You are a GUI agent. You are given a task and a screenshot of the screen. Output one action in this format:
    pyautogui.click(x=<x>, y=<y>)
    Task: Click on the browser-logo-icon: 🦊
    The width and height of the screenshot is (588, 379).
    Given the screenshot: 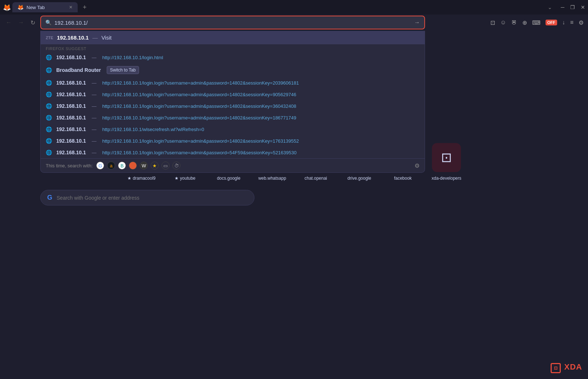 What is the action you would take?
    pyautogui.click(x=7, y=7)
    